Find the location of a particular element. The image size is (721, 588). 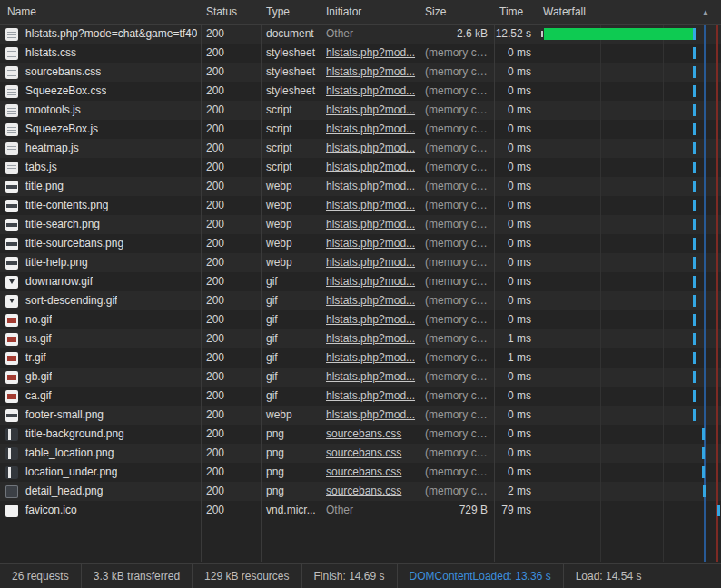

request-row: table_location.png200pngsourcebans.css(m… is located at coordinates (360, 454).